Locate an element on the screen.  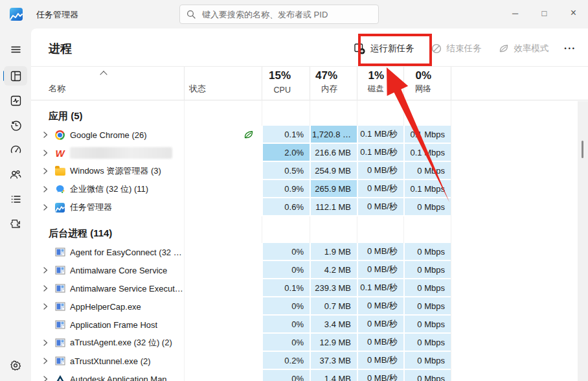
process-name: Agent for EasyConnect (32 … is located at coordinates (126, 253).